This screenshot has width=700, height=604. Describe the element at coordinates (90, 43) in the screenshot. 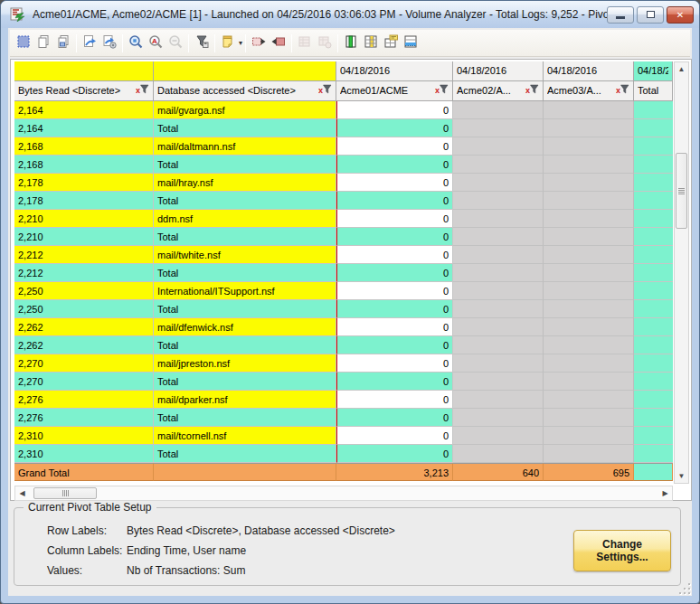

I see `export-button` at that location.